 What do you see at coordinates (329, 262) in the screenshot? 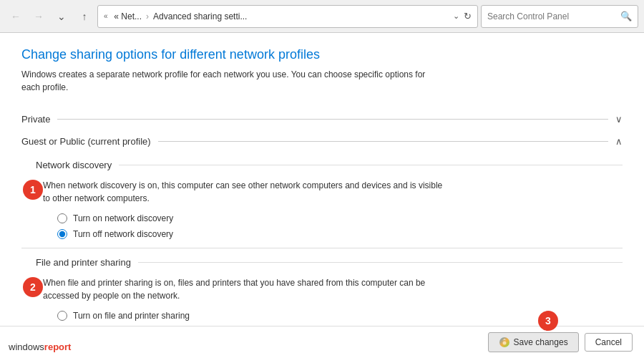
I see `file-printer-sharing-header: File and printer sharing` at bounding box center [329, 262].